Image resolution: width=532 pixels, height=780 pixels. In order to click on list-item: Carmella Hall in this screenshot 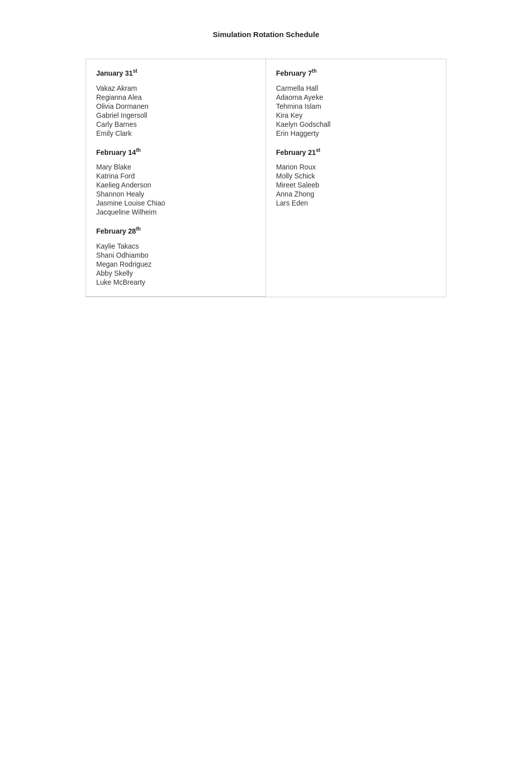, I will do `click(356, 88)`.